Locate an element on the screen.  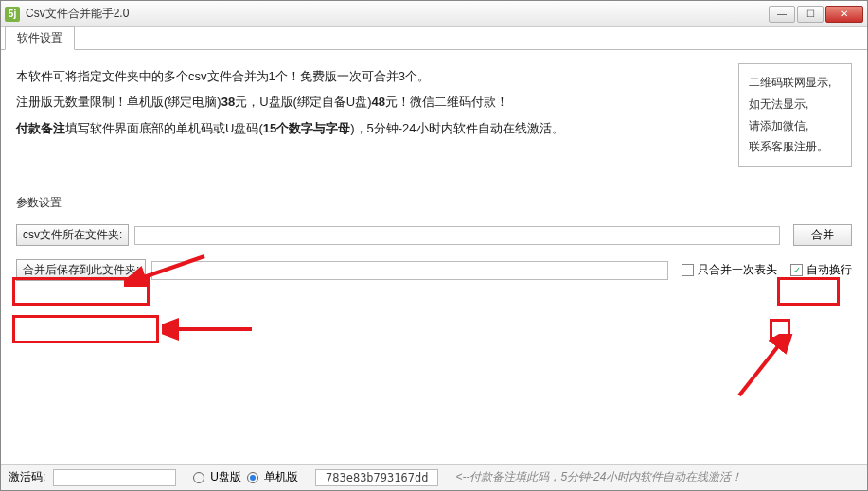
qr-line-4: 联系客服注册。 is located at coordinates (795, 148).